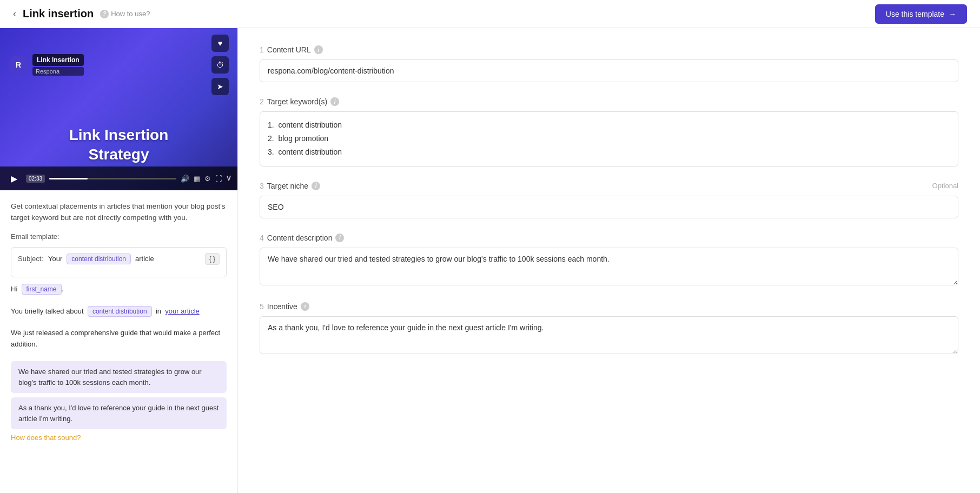 The image size is (980, 493). I want to click on how-to-use-icon: ?, so click(104, 14).